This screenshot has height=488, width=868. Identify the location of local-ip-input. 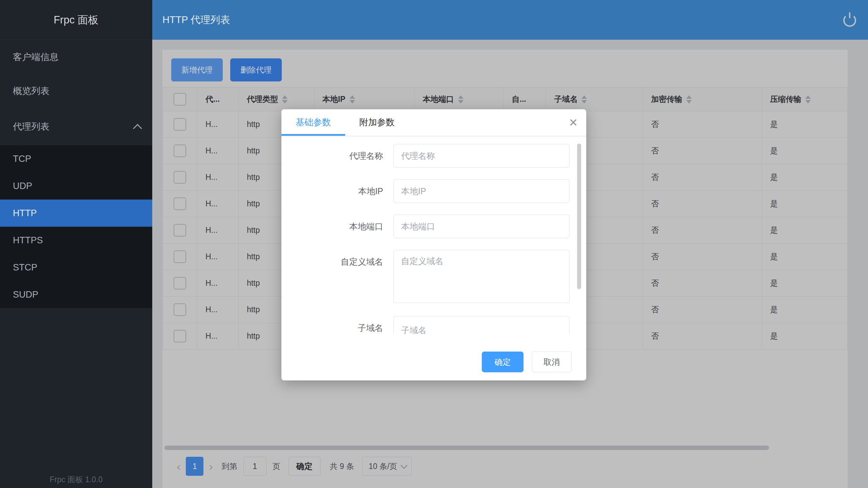
(481, 191).